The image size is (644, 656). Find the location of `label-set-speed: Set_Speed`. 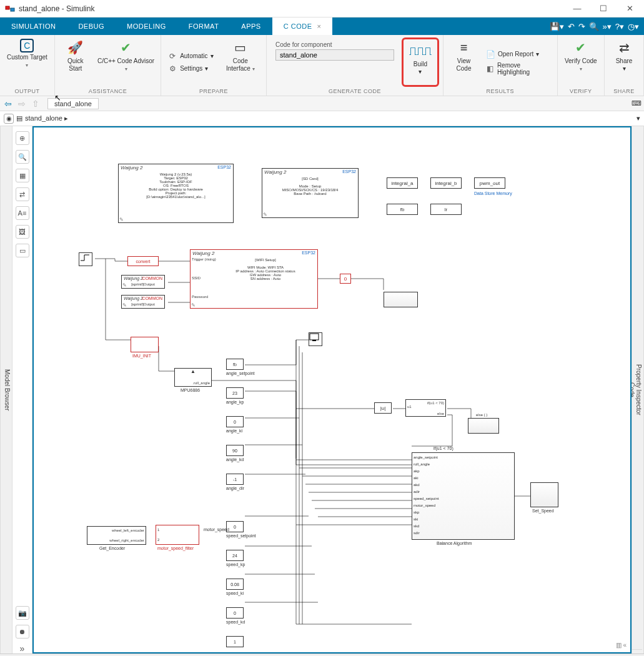

label-set-speed: Set_Speed is located at coordinates (543, 511).